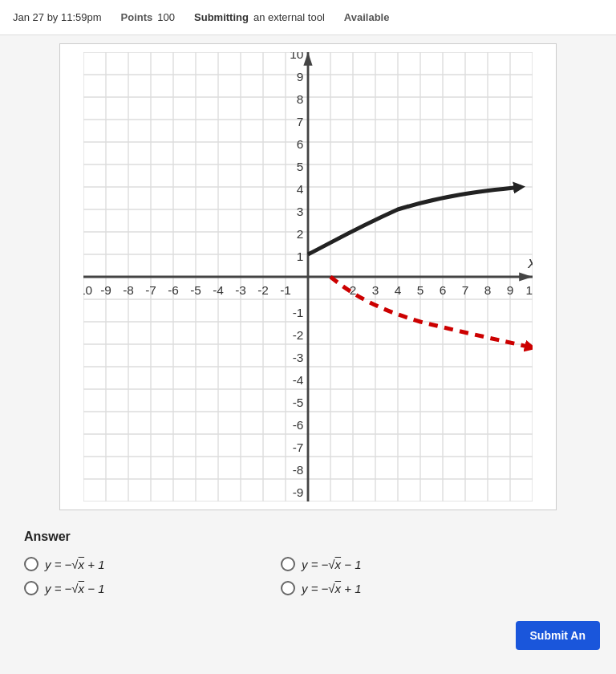  What do you see at coordinates (75, 589) in the screenshot?
I see `option-2-text: y = −√x − 1` at bounding box center [75, 589].